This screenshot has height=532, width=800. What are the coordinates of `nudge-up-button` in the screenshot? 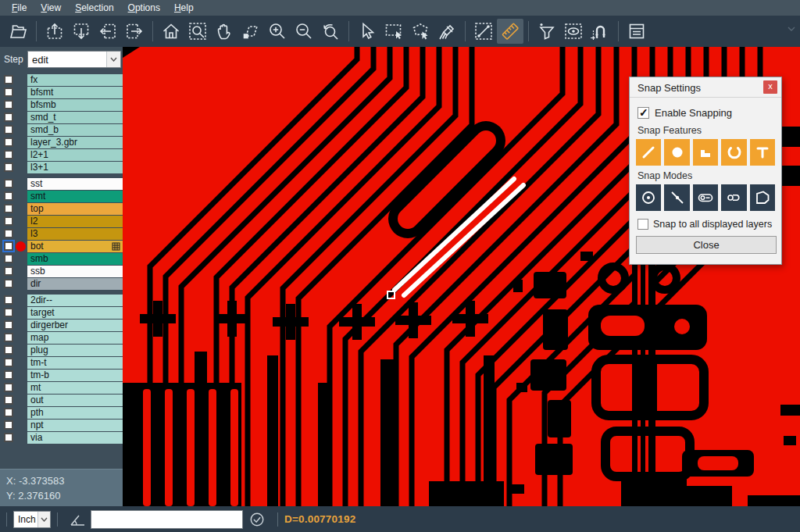 It's located at (55, 31).